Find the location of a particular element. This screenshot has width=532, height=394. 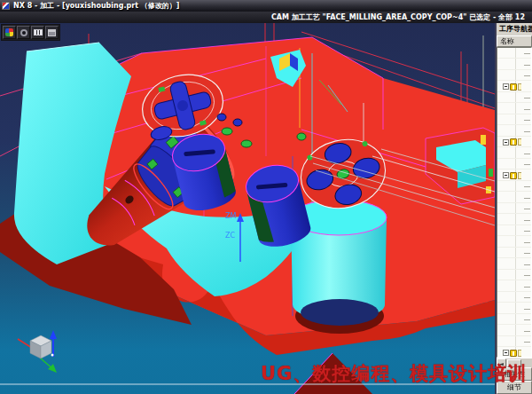

record-icon is located at coordinates (23, 32).